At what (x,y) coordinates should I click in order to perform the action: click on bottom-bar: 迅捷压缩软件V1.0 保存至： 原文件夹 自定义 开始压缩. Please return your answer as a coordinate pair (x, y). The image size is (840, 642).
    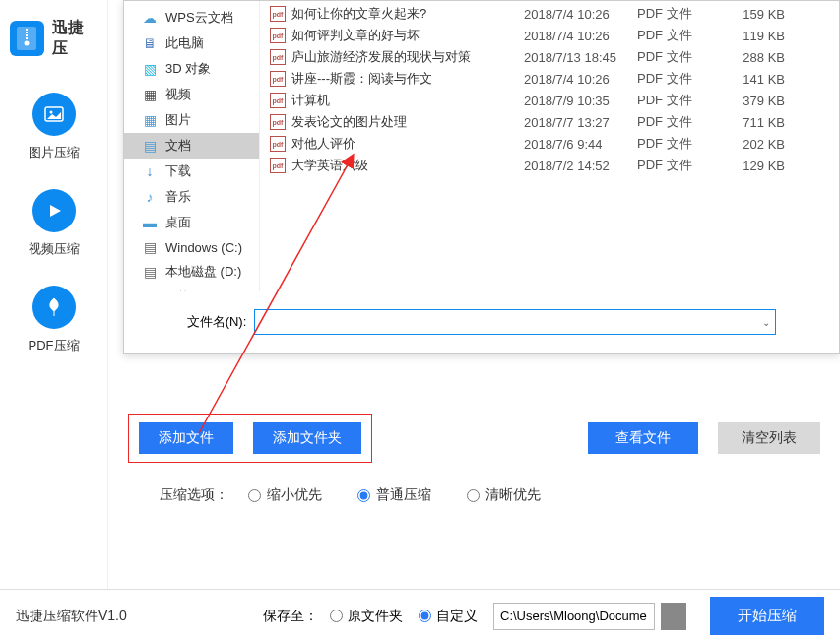
    Looking at the image, I should click on (420, 615).